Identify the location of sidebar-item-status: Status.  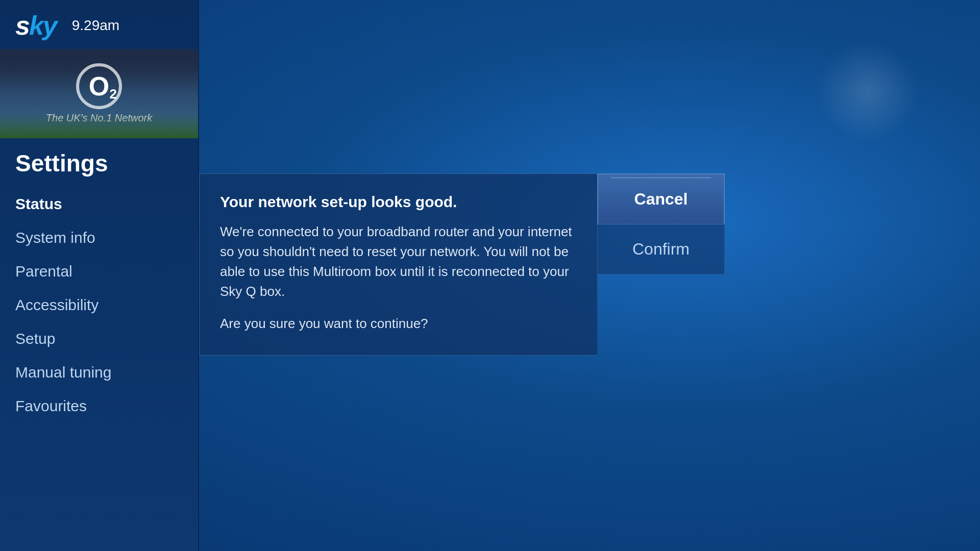
(99, 204).